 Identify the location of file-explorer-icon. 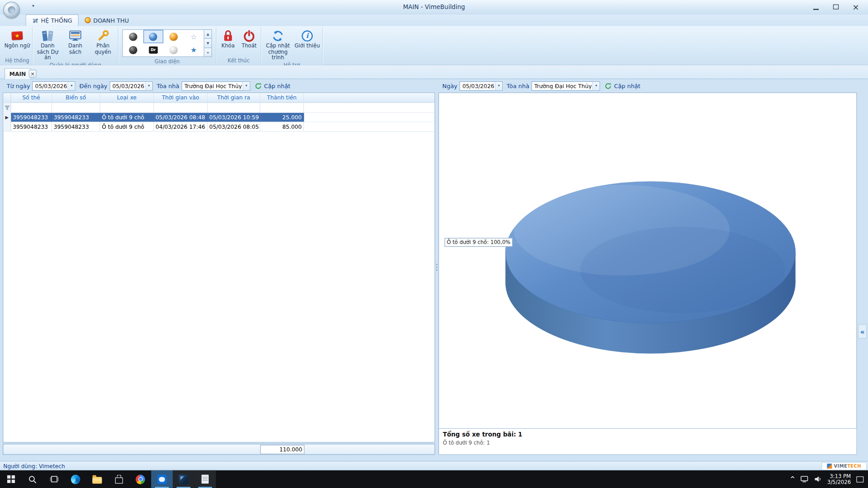
(97, 480).